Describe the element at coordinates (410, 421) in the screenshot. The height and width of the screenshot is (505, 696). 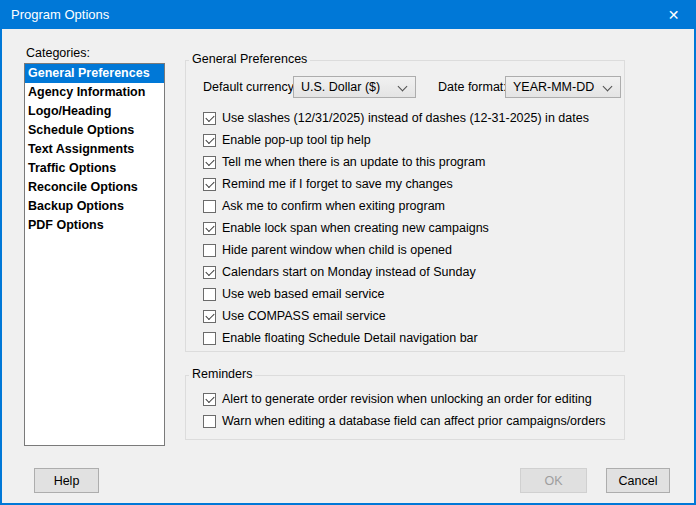
I see `checkbox-row-warn-database-edit: Warn when editing a database field can a…` at that location.